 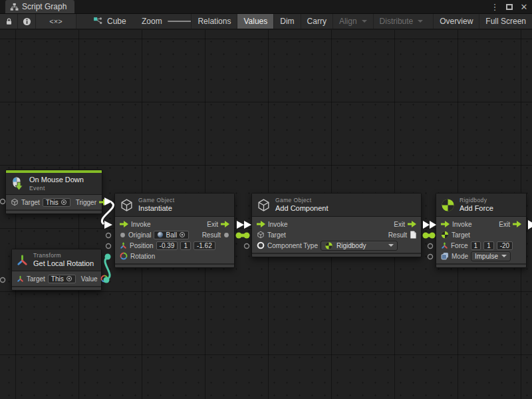 I want to click on node-title: On Mouse Down, so click(x=57, y=180).